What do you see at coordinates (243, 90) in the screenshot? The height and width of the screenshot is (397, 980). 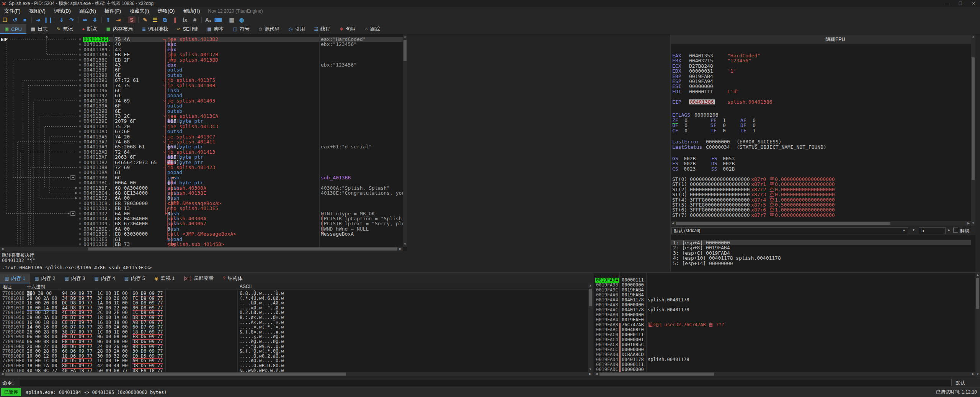 I see `disasm-row: 004013966Cinsb` at bounding box center [243, 90].